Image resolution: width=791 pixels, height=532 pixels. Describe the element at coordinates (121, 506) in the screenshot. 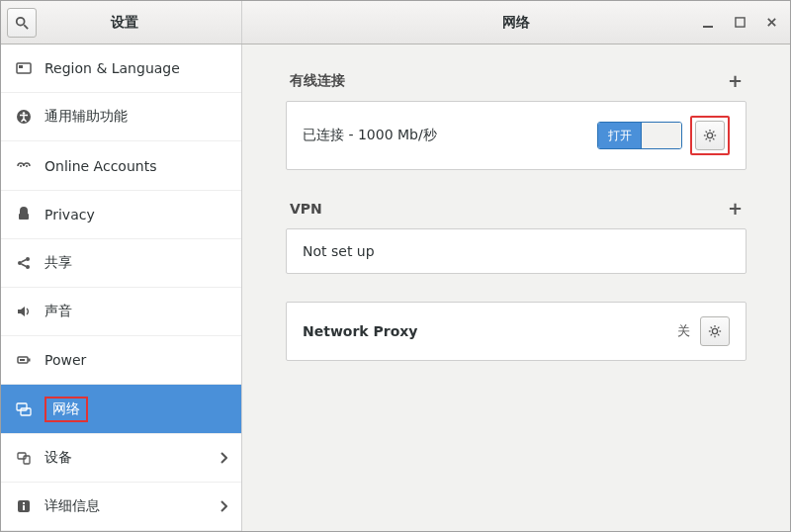

I see `sidebar-item-details: 详细信息` at that location.